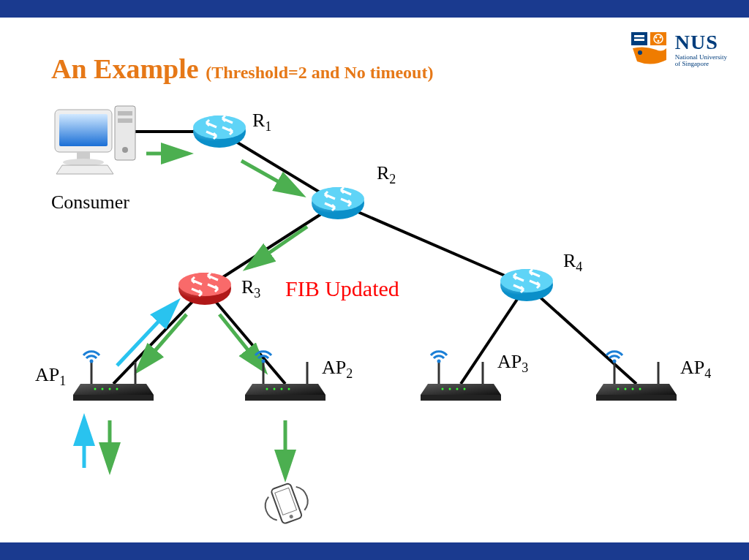  Describe the element at coordinates (581, 335) in the screenshot. I see `link-r4-ap4` at that location.